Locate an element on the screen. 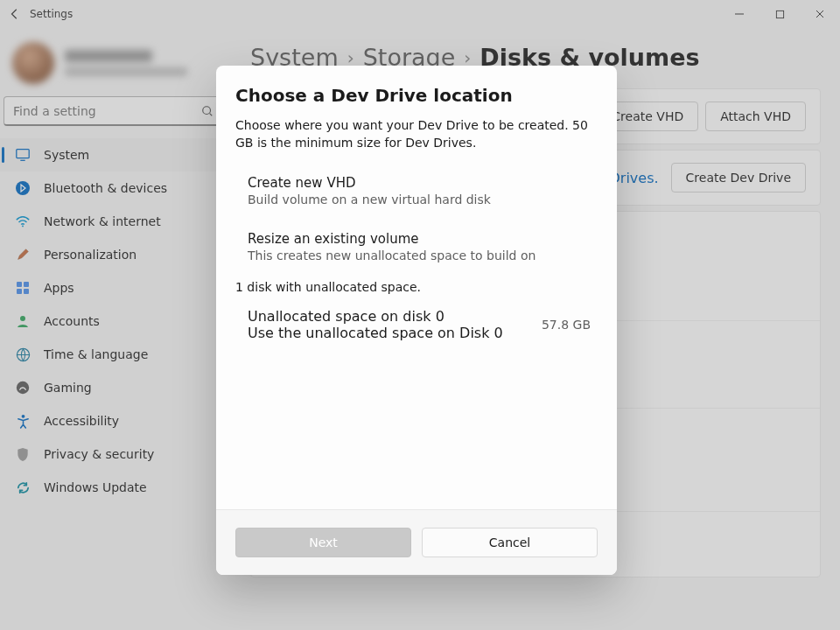 Image resolution: width=840 pixels, height=630 pixels. disk-option-desc: Use the unallocated space on Disk 0 is located at coordinates (390, 332).